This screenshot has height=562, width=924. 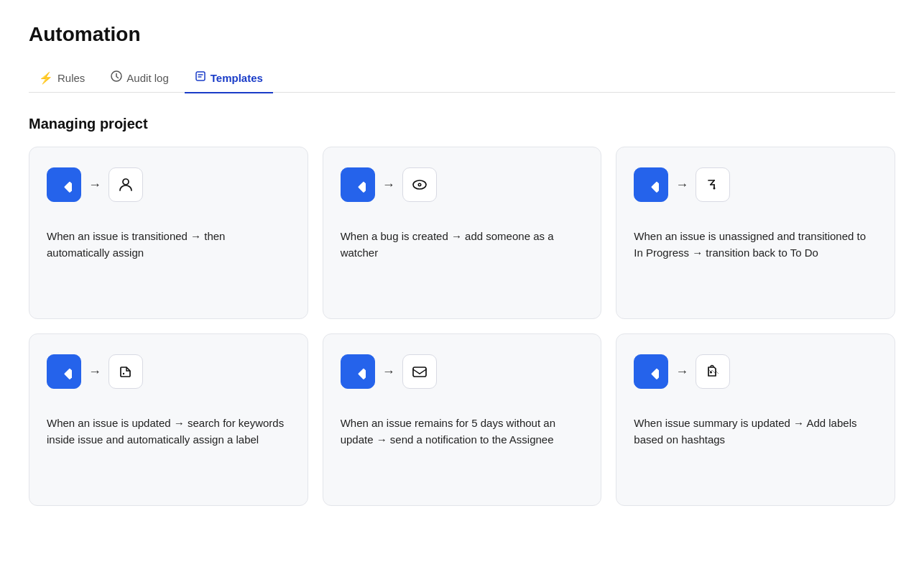 I want to click on card-1-text: When an issue is transitioned → then aut…, so click(x=168, y=244).